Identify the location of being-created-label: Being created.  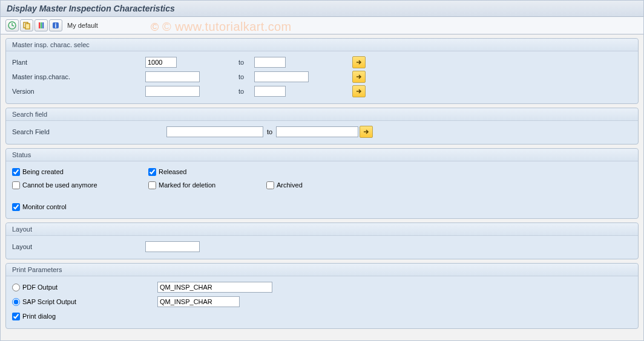
(43, 172).